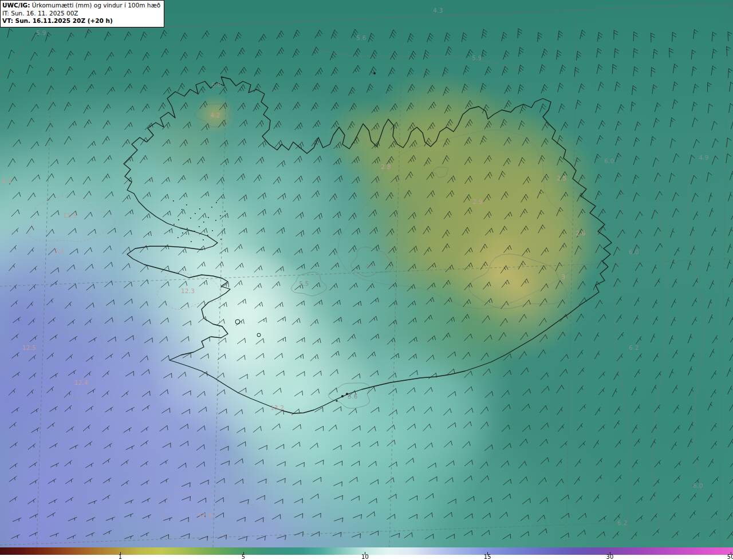  Describe the element at coordinates (365, 557) in the screenshot. I see `colorbar-tick-label: 10` at that location.